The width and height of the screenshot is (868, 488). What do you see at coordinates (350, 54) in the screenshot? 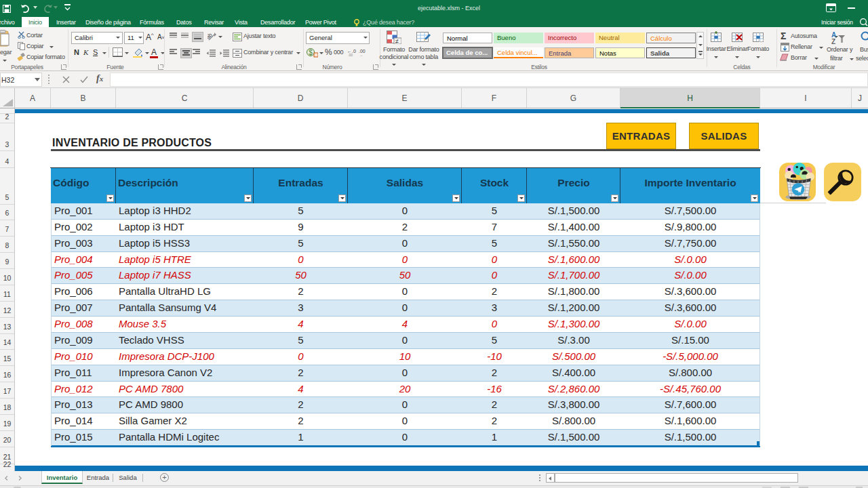
I see `svg-text: .00` at bounding box center [350, 54].